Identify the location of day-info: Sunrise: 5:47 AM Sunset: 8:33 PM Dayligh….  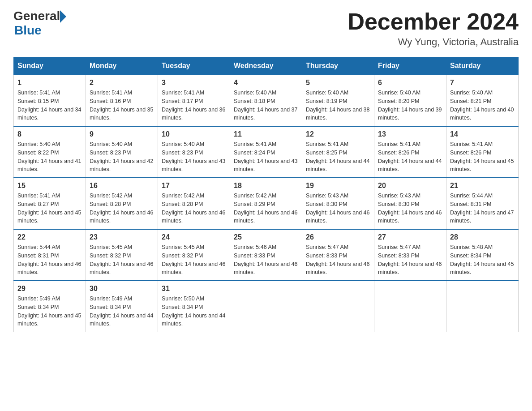
(410, 260).